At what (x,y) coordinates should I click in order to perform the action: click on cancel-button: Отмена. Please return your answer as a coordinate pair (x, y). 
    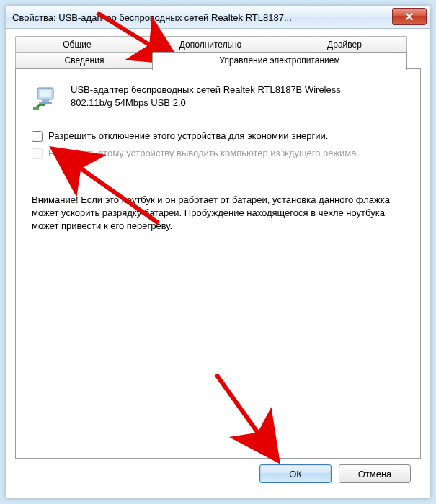
    Looking at the image, I should click on (375, 474).